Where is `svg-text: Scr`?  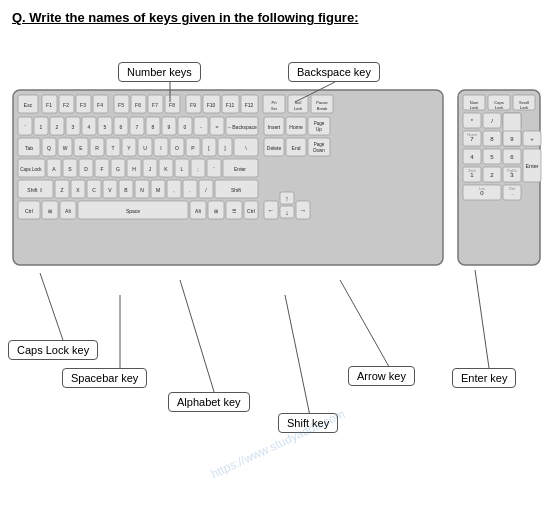 svg-text: Scr is located at coordinates (274, 108).